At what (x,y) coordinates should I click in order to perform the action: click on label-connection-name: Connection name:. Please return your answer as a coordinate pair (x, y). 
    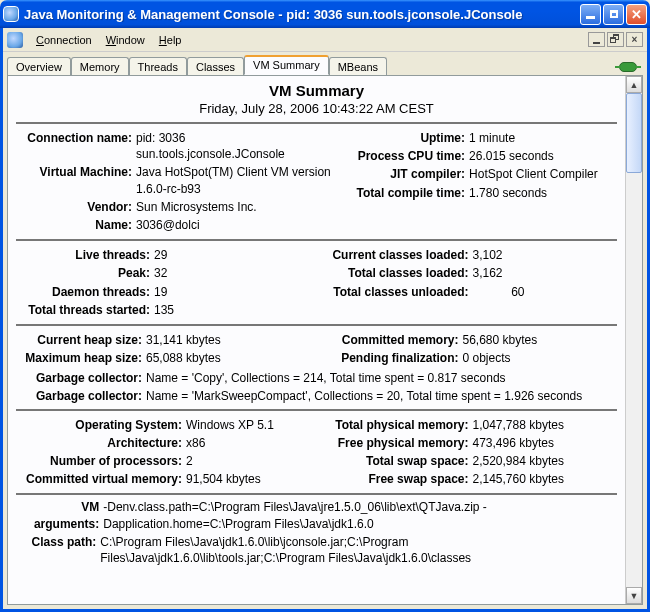
    Looking at the image, I should click on (76, 138).